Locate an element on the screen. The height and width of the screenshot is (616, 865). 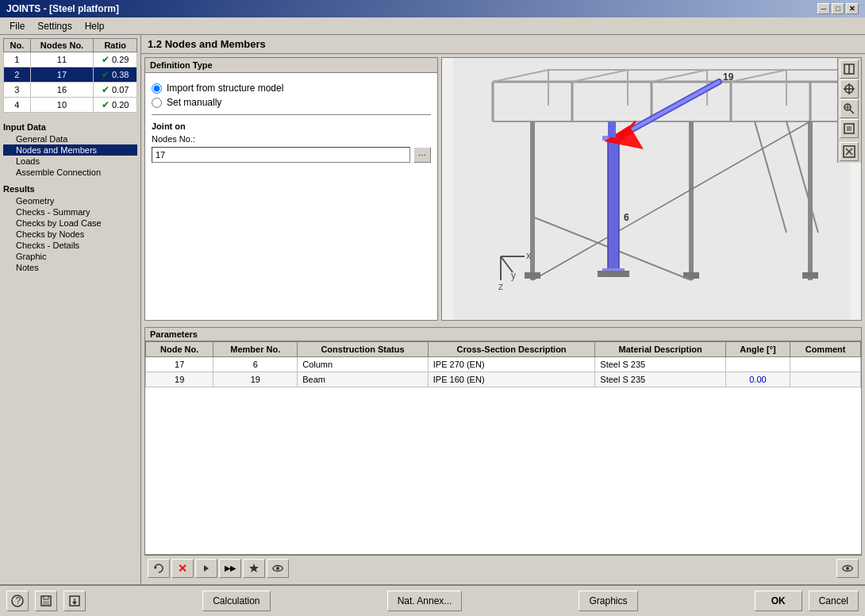
nodes-pick-button: ⋯ is located at coordinates (422, 155).